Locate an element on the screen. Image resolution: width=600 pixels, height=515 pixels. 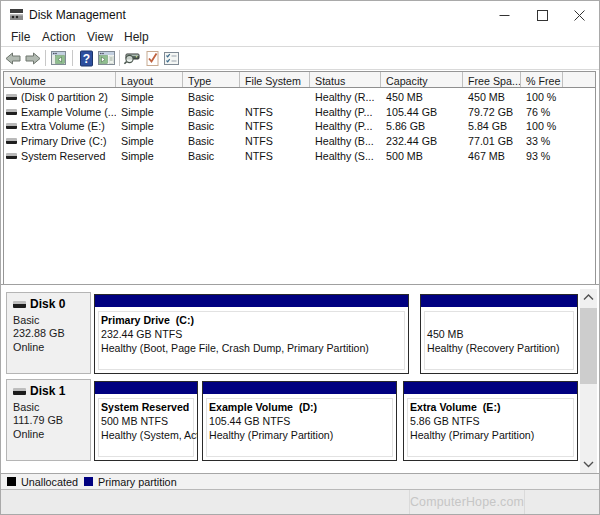
partition-status: Healthy (Boot, Page File, Crash Dump, Pr… is located at coordinates (254, 348).